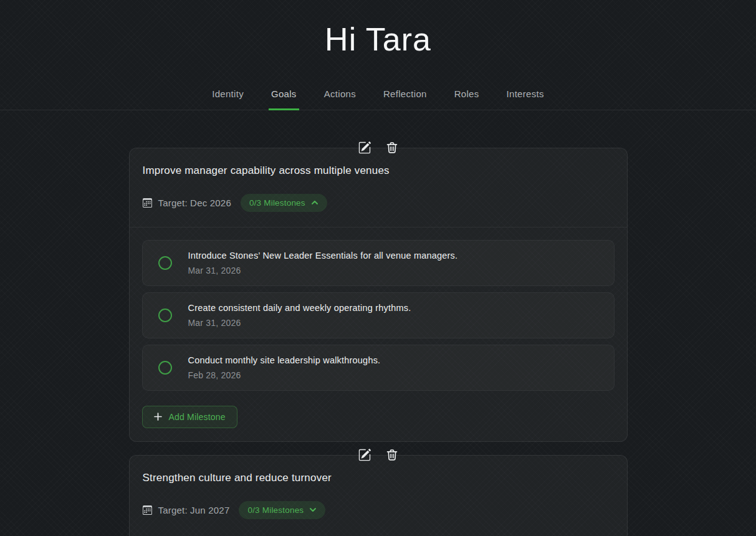 This screenshot has width=756, height=536. What do you see at coordinates (189, 417) in the screenshot?
I see `add-milestone-button: Add Milestone` at bounding box center [189, 417].